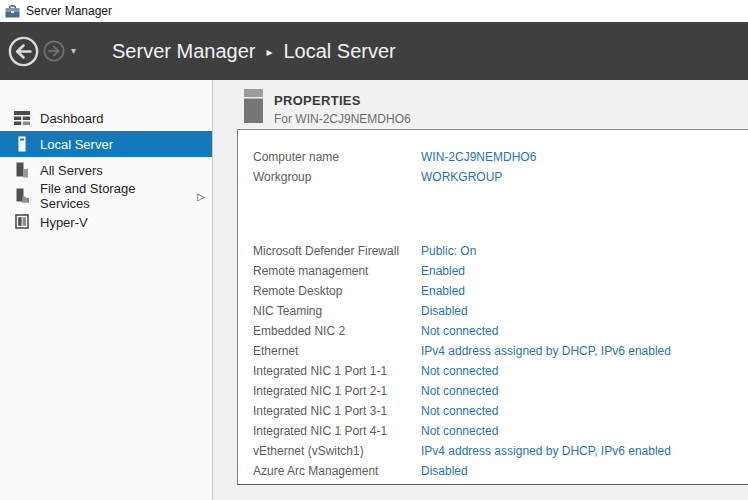 This screenshot has width=748, height=500. Describe the element at coordinates (493, 291) in the screenshot. I see `property-row: Remote Desktop Enabled` at that location.